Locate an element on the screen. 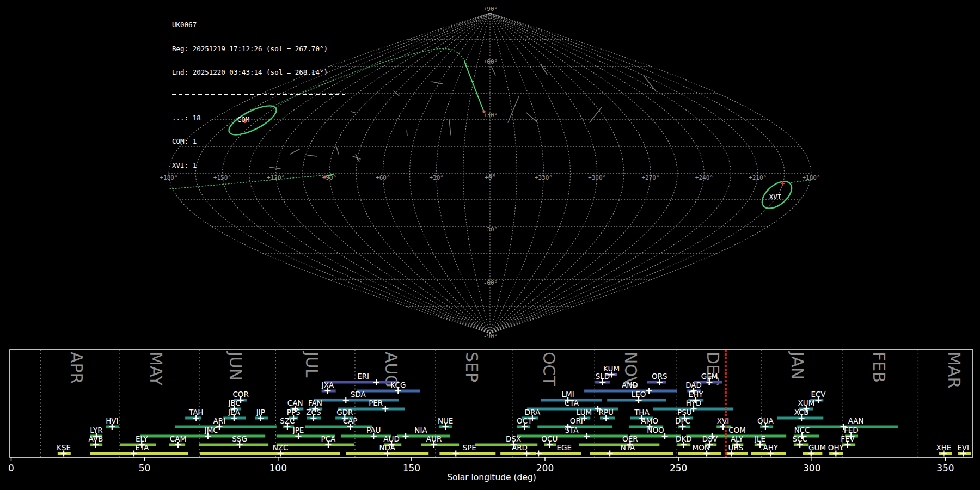 The height and width of the screenshot is (490, 980). month-label-APR: APR is located at coordinates (76, 368).